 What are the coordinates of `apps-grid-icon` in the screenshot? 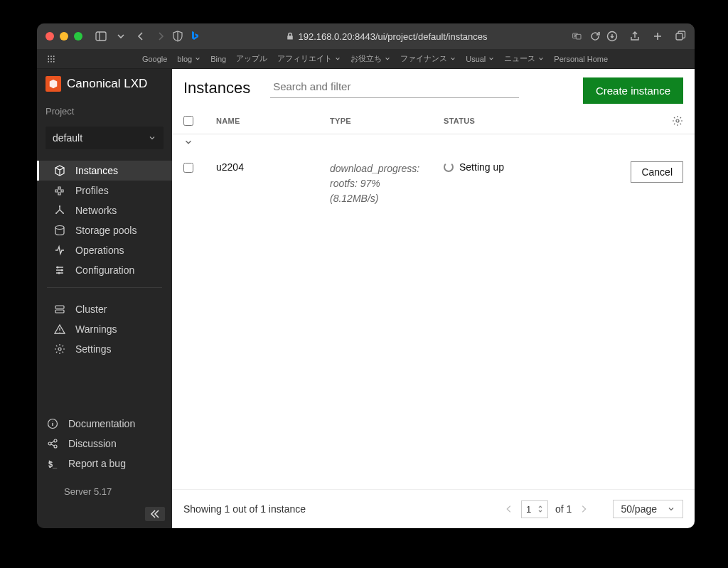 It's located at (51, 59).